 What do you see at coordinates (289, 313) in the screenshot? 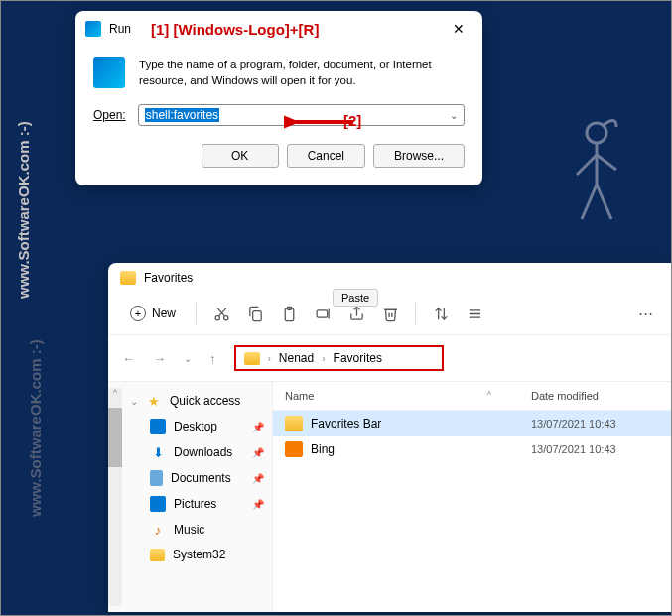
I see `paste-icon` at bounding box center [289, 313].